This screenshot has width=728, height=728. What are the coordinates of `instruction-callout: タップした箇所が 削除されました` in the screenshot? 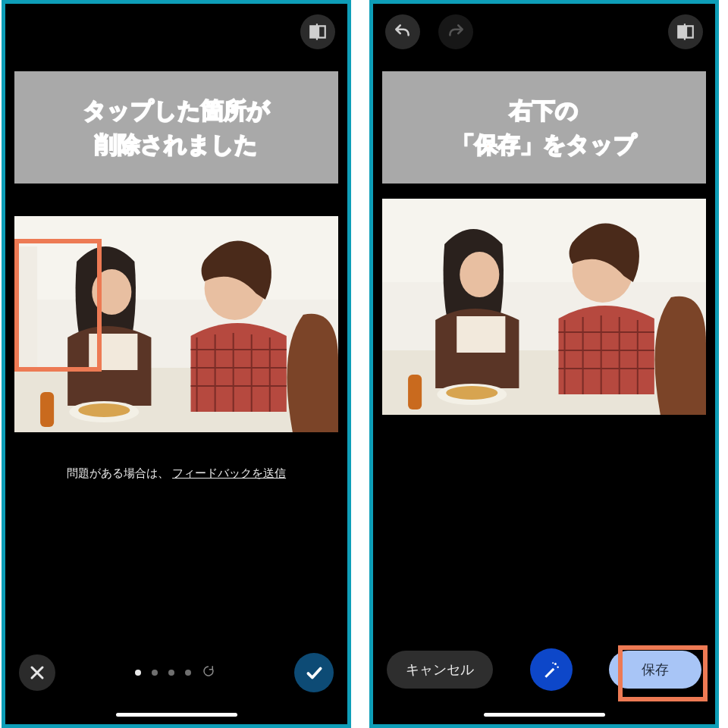 It's located at (176, 127).